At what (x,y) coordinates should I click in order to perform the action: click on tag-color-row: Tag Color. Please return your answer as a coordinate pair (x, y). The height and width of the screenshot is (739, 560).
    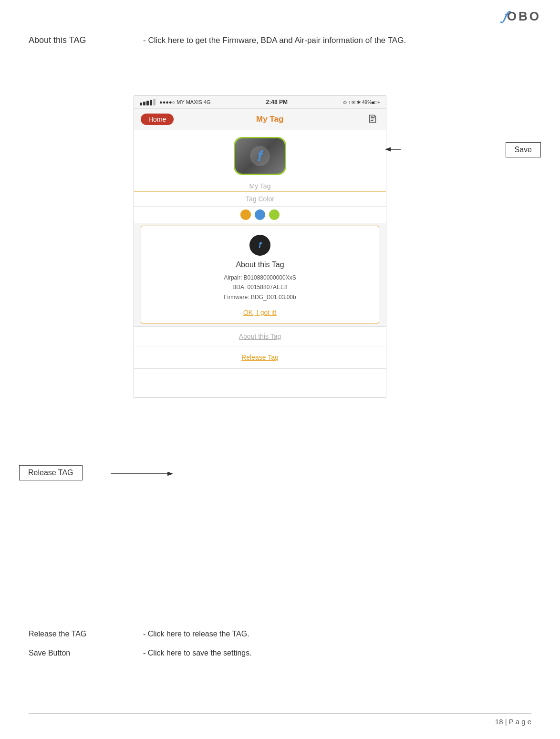
    Looking at the image, I should click on (260, 199).